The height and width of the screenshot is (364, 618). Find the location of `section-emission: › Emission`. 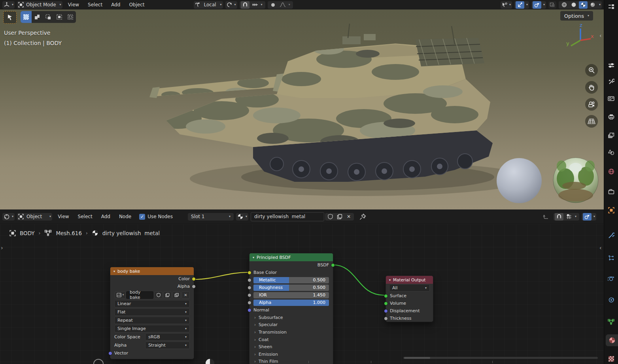

section-emission: › Emission is located at coordinates (291, 354).